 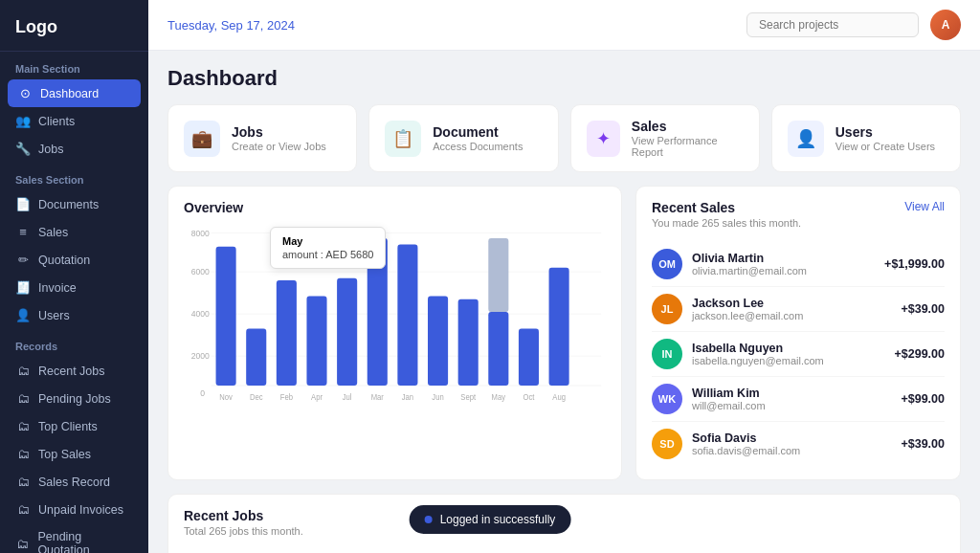 I want to click on sidebar-item-label: Users, so click(x=54, y=316).